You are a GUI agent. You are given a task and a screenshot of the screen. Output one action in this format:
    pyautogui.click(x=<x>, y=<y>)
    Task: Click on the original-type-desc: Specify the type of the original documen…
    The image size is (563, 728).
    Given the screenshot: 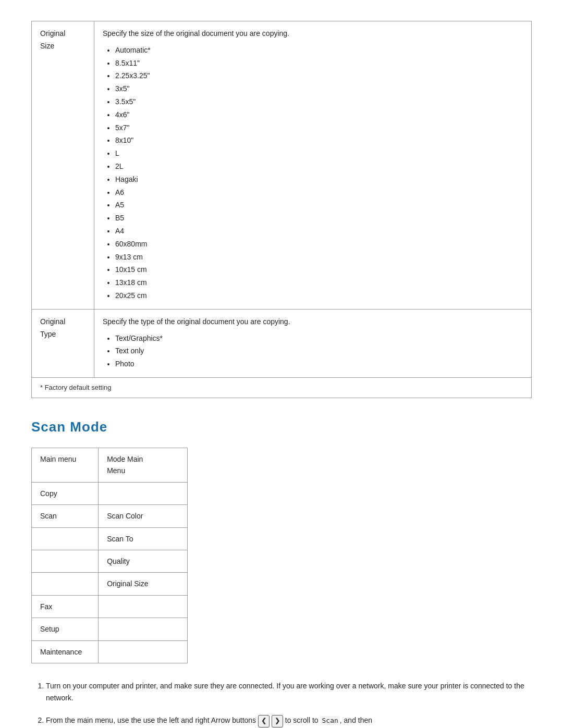 What is the action you would take?
    pyautogui.click(x=197, y=322)
    